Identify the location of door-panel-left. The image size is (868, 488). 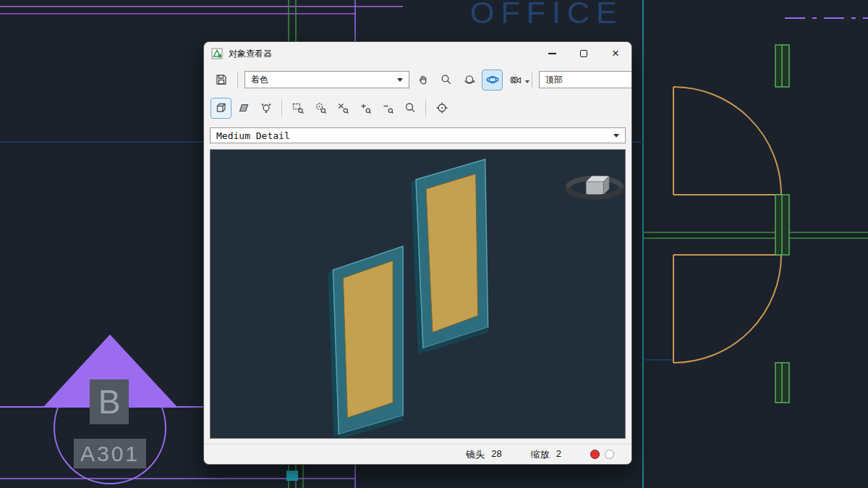
(365, 342).